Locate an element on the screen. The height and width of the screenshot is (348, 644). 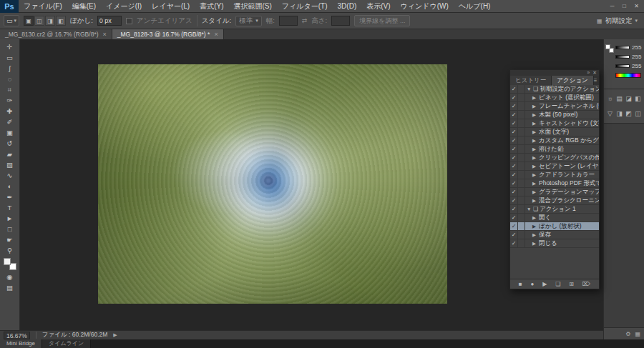
marquee-tool: ▭ is located at coordinates (10, 57).